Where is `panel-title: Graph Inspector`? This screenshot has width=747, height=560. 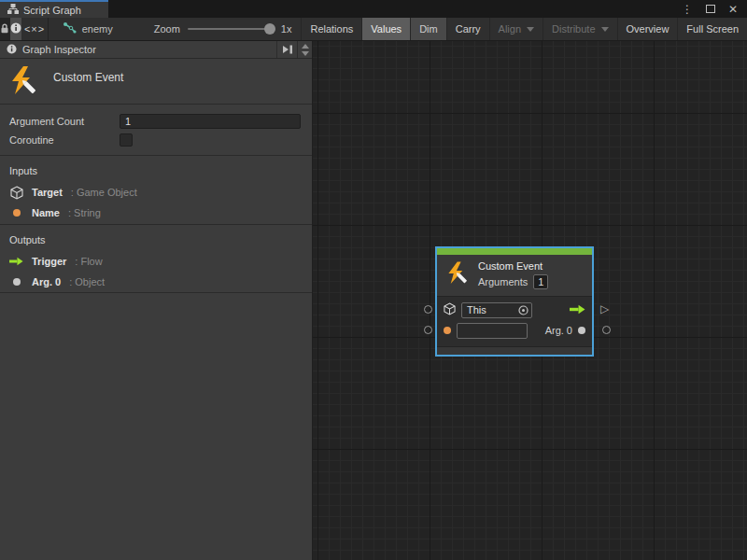
panel-title: Graph Inspector is located at coordinates (60, 49).